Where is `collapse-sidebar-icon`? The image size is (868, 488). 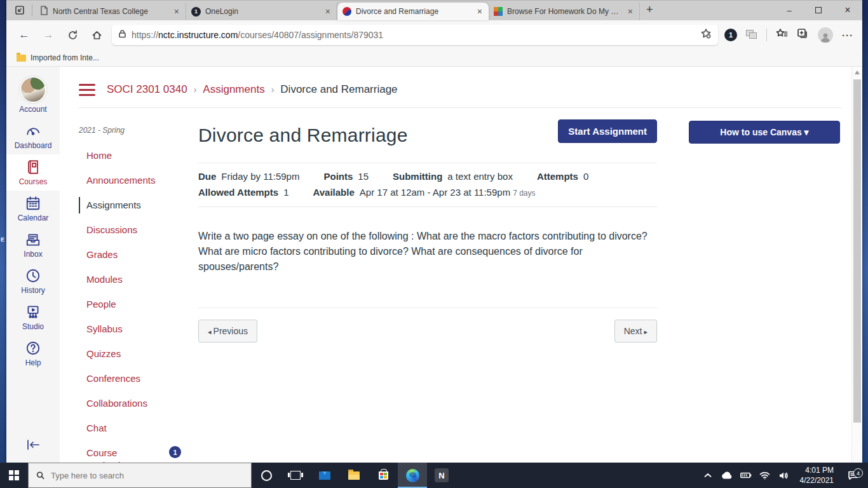
collapse-sidebar-icon is located at coordinates (33, 446).